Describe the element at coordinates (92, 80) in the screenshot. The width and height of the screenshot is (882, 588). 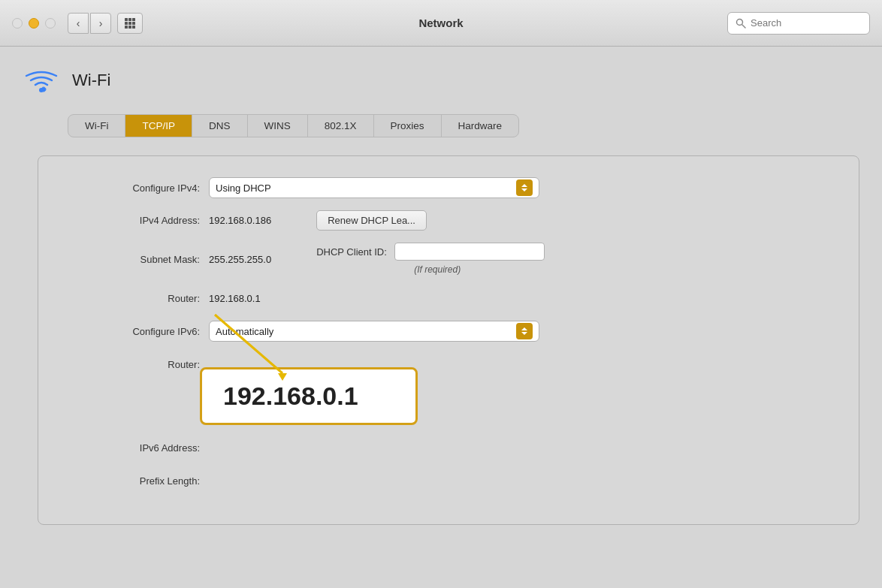
I see `wifi-title: Wi-Fi` at that location.